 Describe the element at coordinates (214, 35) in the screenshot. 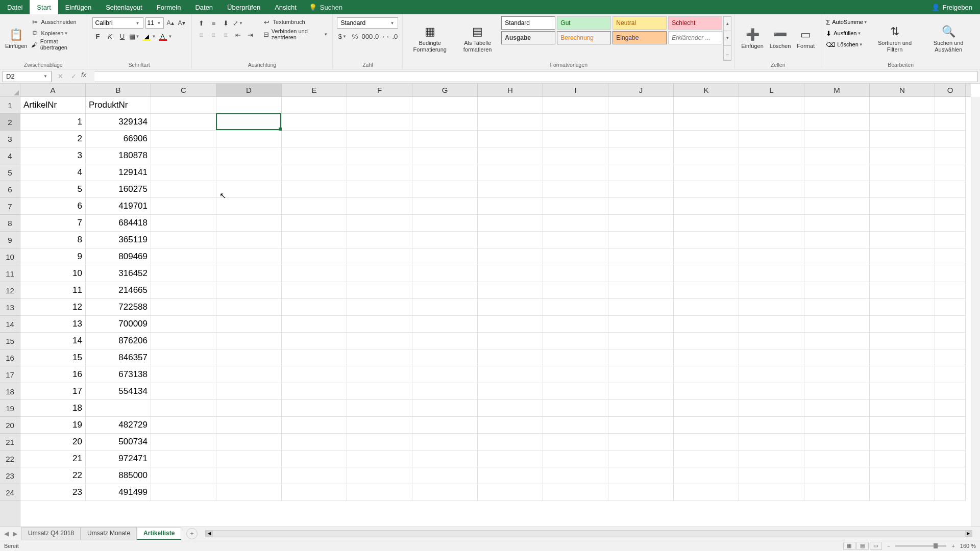

I see `align-center-button: ≡` at that location.